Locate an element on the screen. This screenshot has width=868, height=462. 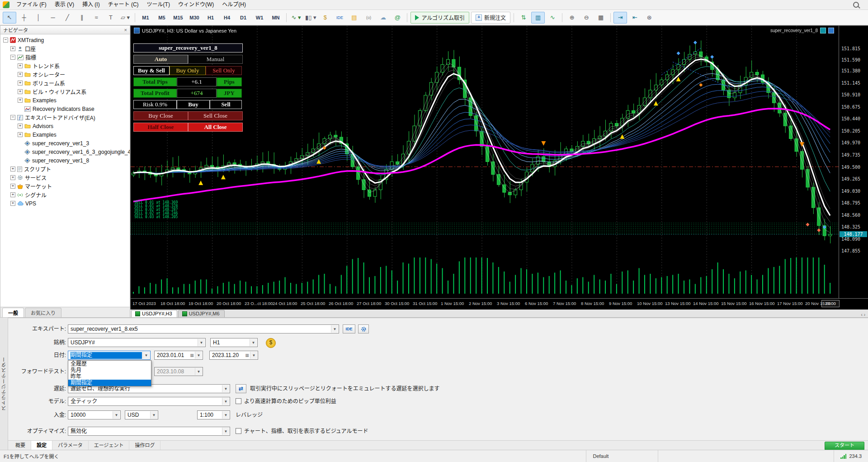
timeframe-w1: W1 is located at coordinates (259, 18).